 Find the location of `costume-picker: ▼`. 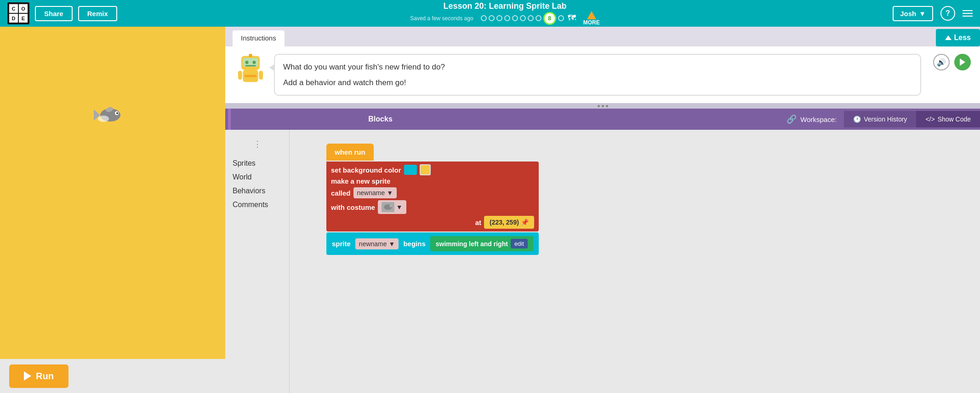

costume-picker: ▼ is located at coordinates (392, 207).